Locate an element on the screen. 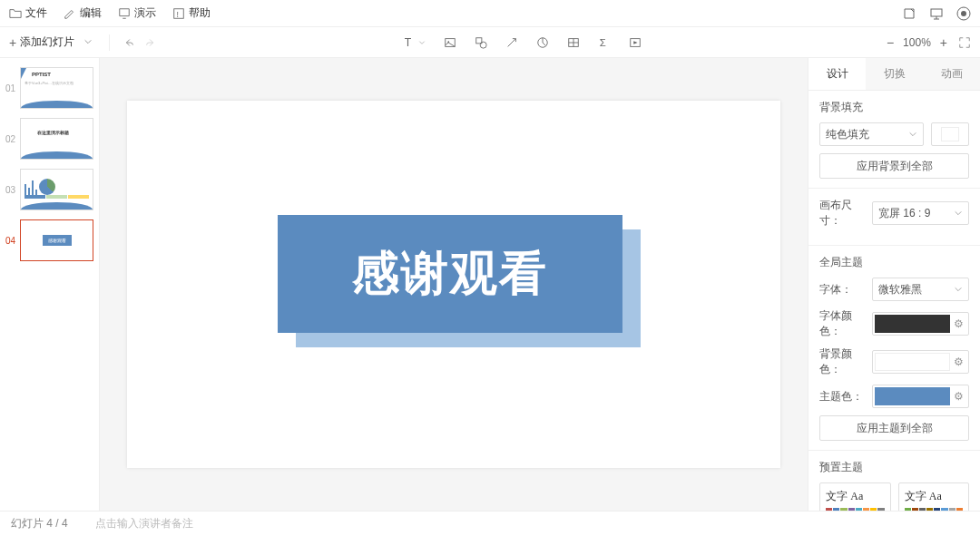 The height and width of the screenshot is (536, 980). tab-transition: 切换 is located at coordinates (895, 74).